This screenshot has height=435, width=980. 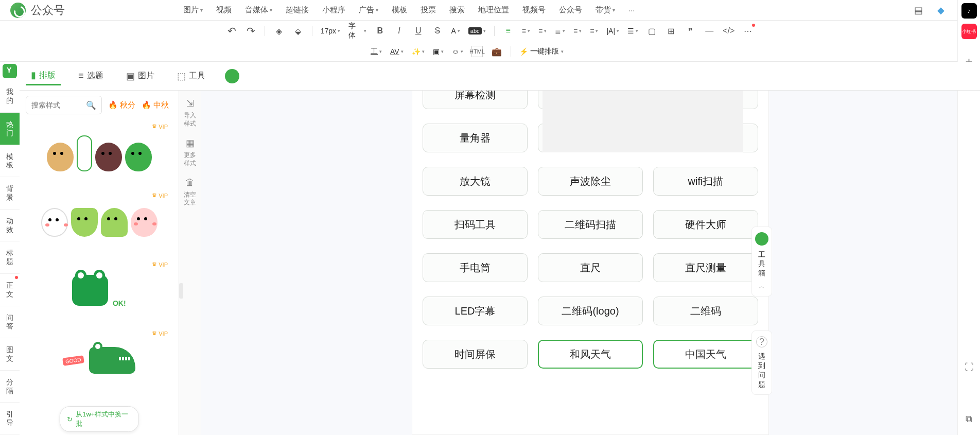 I want to click on magic-icon: ✨▾, so click(x=418, y=51).